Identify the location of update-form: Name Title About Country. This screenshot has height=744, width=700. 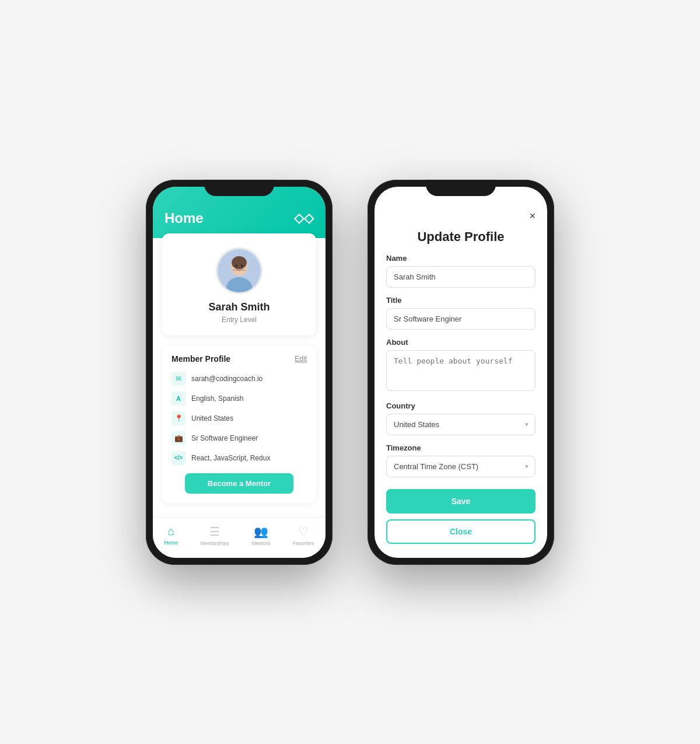
(461, 368).